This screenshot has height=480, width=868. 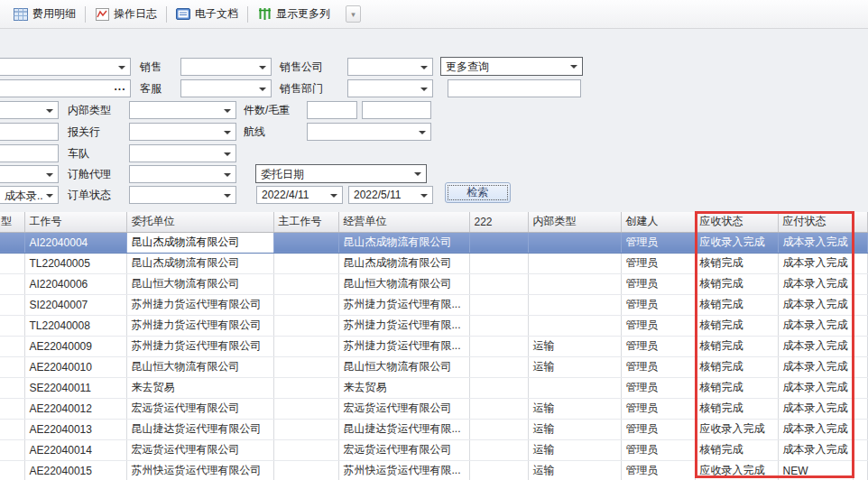 What do you see at coordinates (434, 470) in the screenshot?
I see `table-row: AE22040015苏州快运货运代理有限公司苏州快运货运代理有限...运输管理员…` at bounding box center [434, 470].